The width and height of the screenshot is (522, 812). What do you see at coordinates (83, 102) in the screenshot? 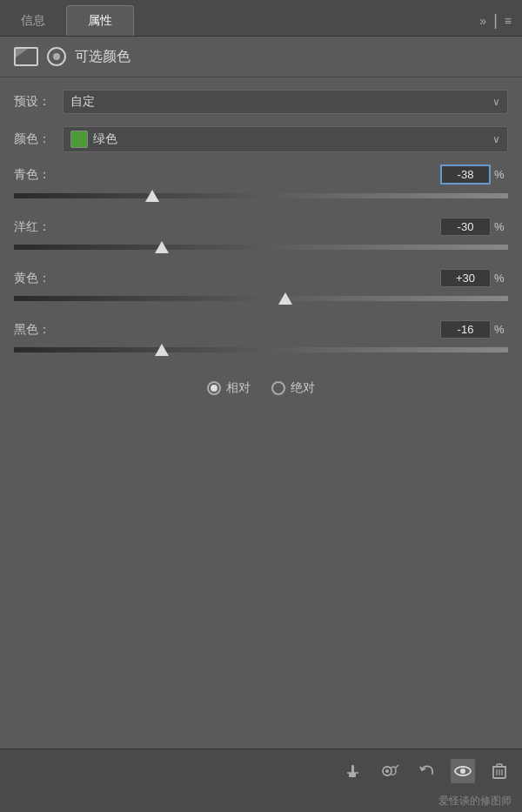
I see `preset-value: 自定` at bounding box center [83, 102].